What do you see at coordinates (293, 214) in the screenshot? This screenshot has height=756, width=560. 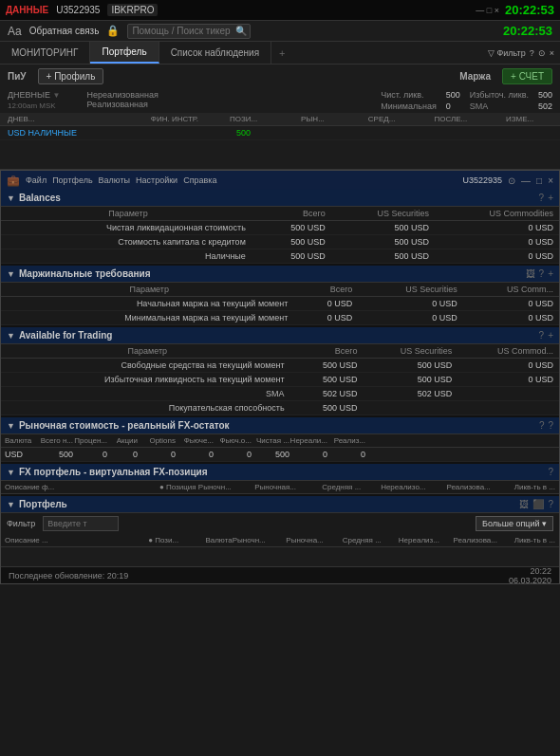 I see `th-total-balances: Всего` at bounding box center [293, 214].